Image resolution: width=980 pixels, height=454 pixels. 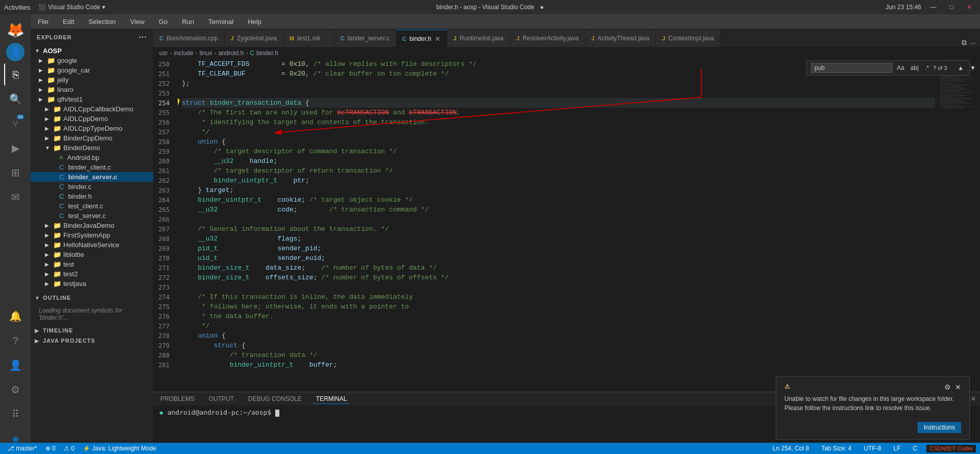 What do you see at coordinates (92, 138) in the screenshot?
I see `tree-item-binder-cpp: ▶📁BinderCppDemo` at bounding box center [92, 138].